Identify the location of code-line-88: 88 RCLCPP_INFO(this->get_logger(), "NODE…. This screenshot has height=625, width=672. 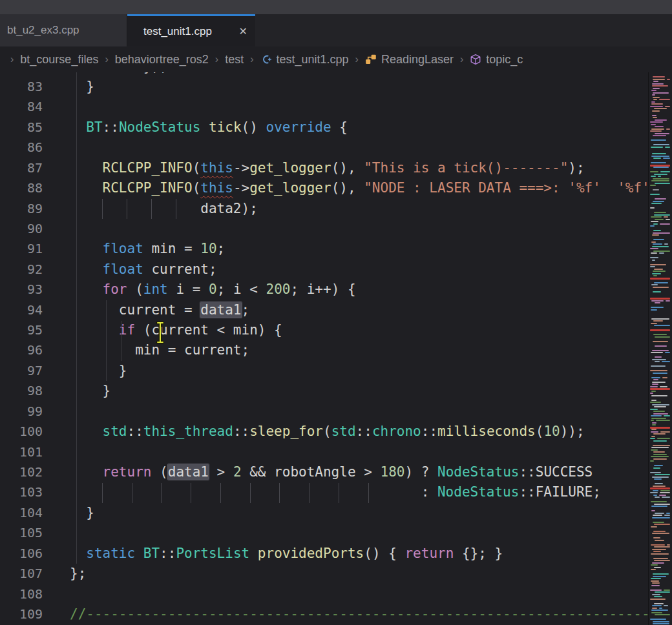
(324, 189).